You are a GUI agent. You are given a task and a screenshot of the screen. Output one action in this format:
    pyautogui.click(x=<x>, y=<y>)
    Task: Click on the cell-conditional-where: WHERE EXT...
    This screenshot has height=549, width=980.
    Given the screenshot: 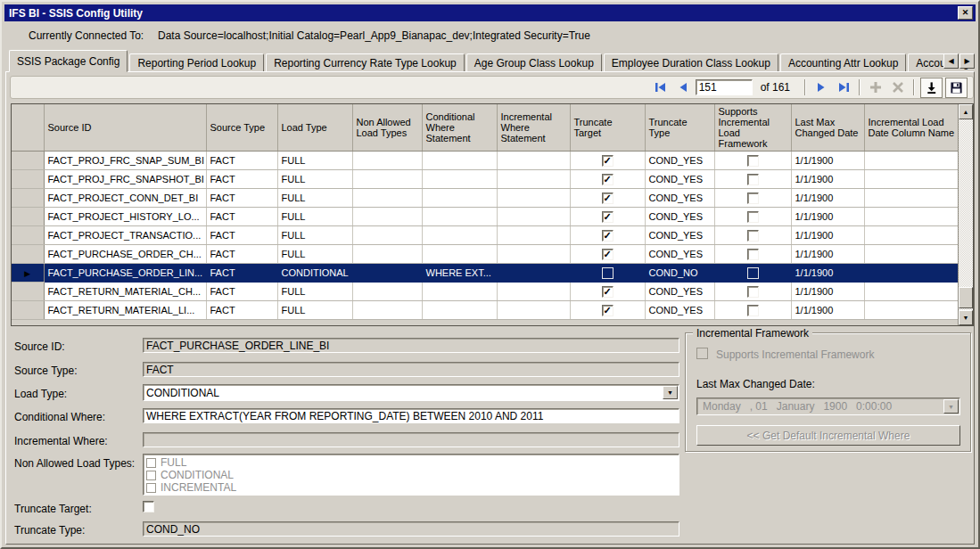 What is the action you would take?
    pyautogui.click(x=459, y=273)
    